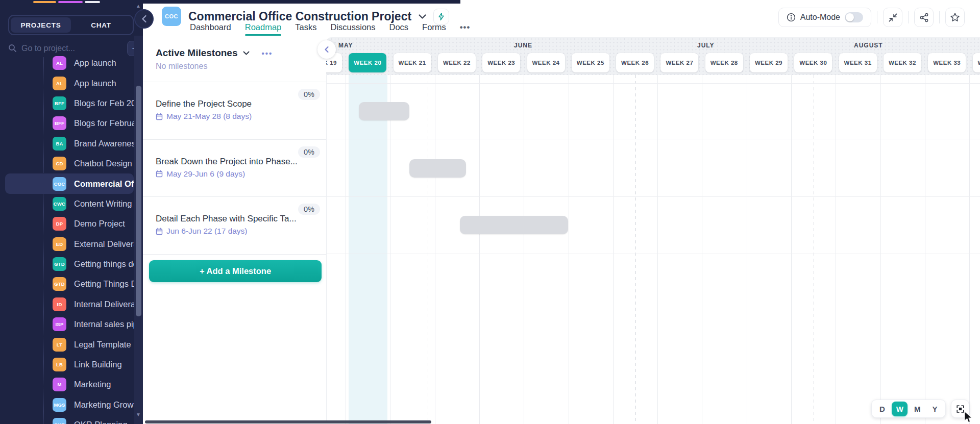 This screenshot has height=424, width=980. I want to click on tab-chat: CHAT, so click(101, 25).